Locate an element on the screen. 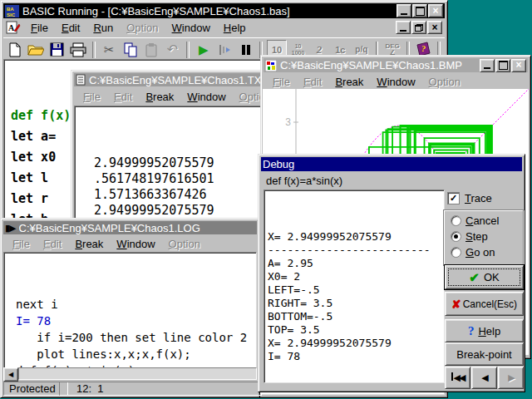 Image resolution: width=532 pixels, height=399 pixels. decimal-mode-icon: 10 is located at coordinates (277, 50).